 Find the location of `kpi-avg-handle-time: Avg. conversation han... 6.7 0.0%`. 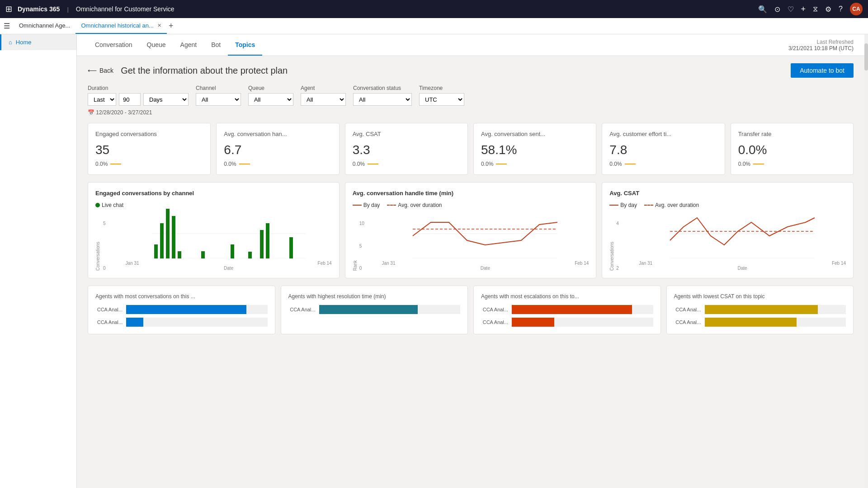

kpi-avg-handle-time: Avg. conversation han... 6.7 0.0% is located at coordinates (278, 149).